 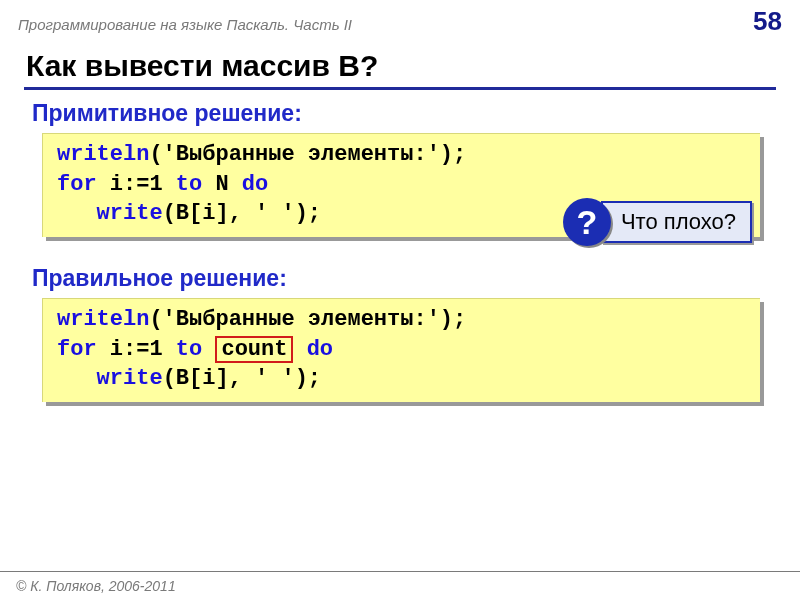 What do you see at coordinates (254, 350) in the screenshot?
I see `count-highlight: count` at bounding box center [254, 350].